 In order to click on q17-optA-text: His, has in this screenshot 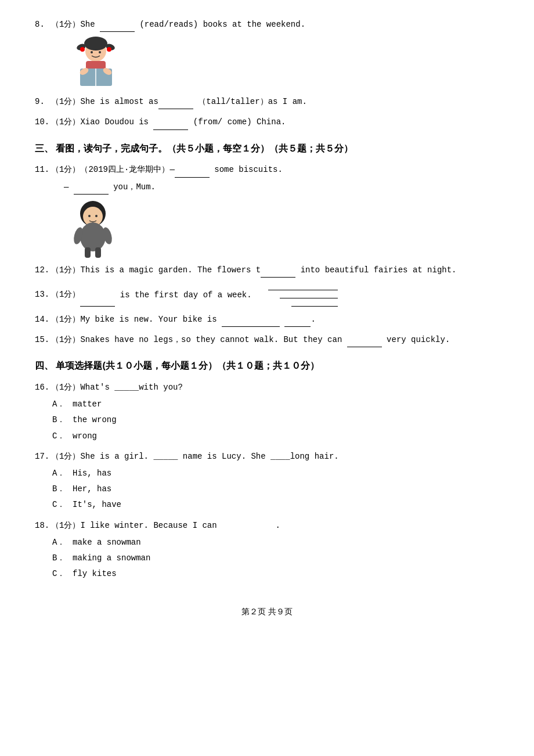, I will do `click(92, 474)`.